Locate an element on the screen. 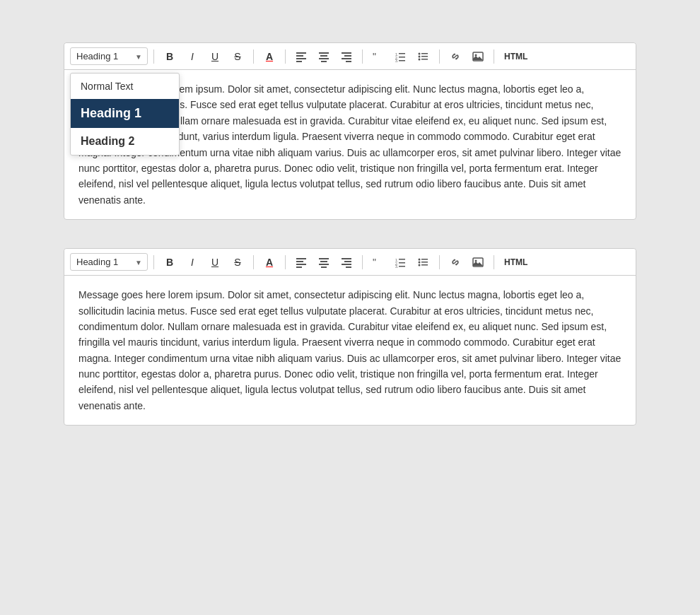 The height and width of the screenshot is (615, 700). link-button is located at coordinates (455, 57).